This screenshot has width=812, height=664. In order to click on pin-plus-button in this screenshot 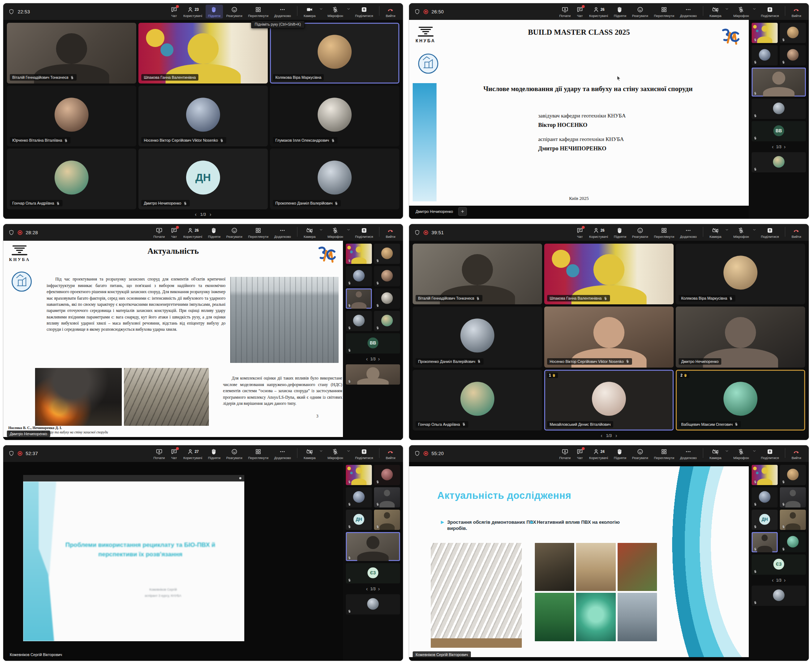, I will do `click(463, 211)`.